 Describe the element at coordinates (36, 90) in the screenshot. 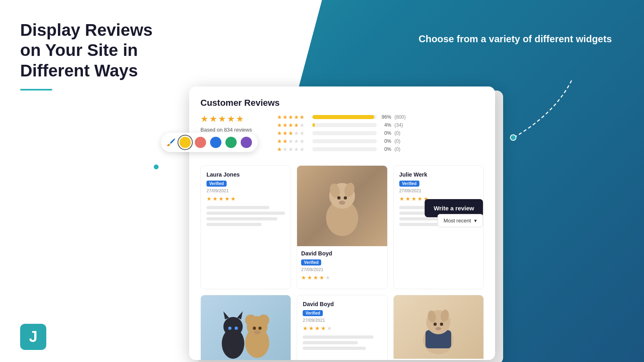

I see `title-underline` at that location.